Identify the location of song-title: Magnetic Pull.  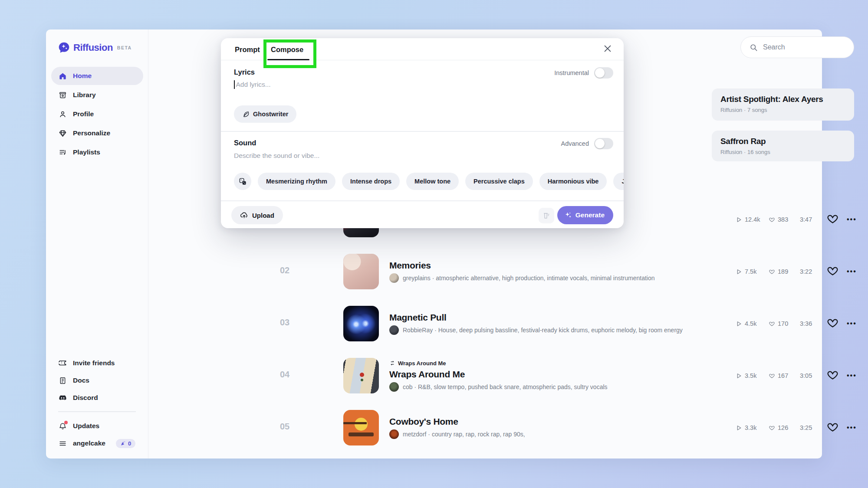
(536, 318).